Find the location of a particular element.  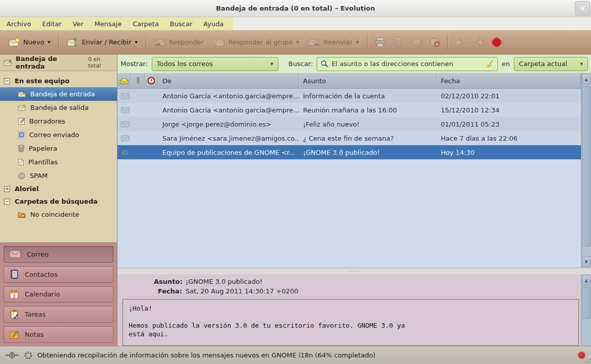

switcher-tareas: Tareas is located at coordinates (58, 315).